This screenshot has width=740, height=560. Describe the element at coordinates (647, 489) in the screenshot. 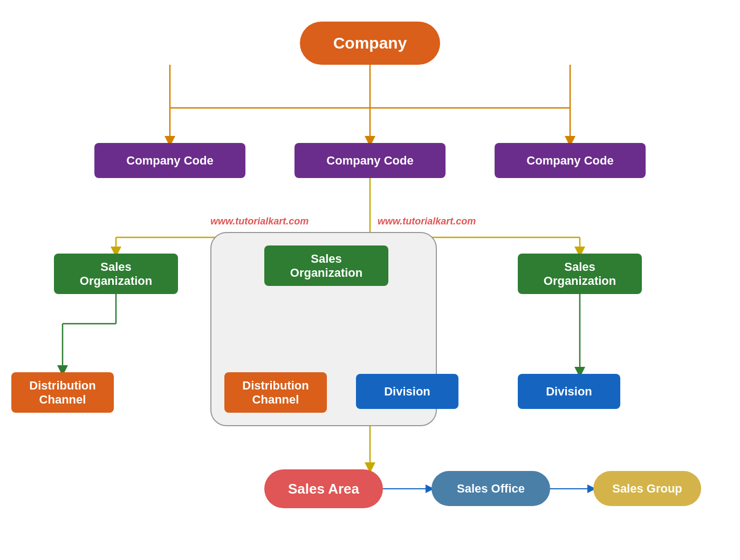

I see `sales-group-node: Sales Group` at that location.